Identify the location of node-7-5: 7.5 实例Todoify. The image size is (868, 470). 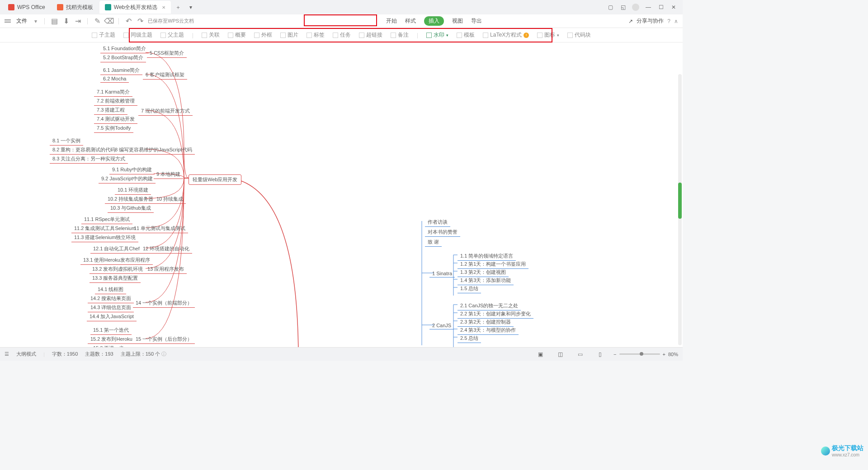
(114, 128).